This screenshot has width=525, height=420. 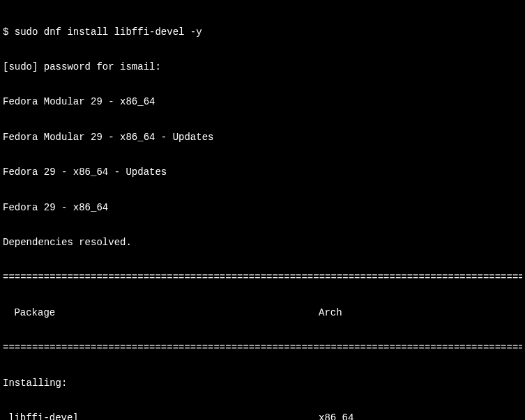 I want to click on repo-line: Fedora Modular 29 - x86_64, so click(x=262, y=102).